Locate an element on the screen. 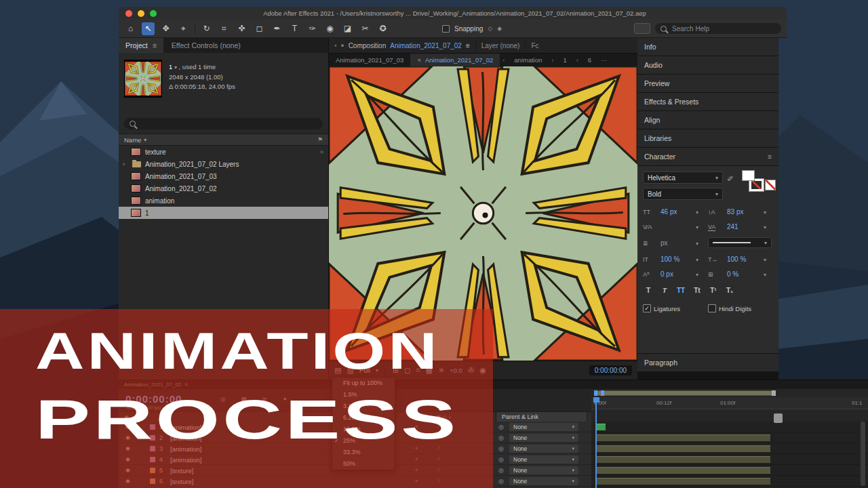 The height and width of the screenshot is (488, 868). selection-tool: ↖ is located at coordinates (148, 28).